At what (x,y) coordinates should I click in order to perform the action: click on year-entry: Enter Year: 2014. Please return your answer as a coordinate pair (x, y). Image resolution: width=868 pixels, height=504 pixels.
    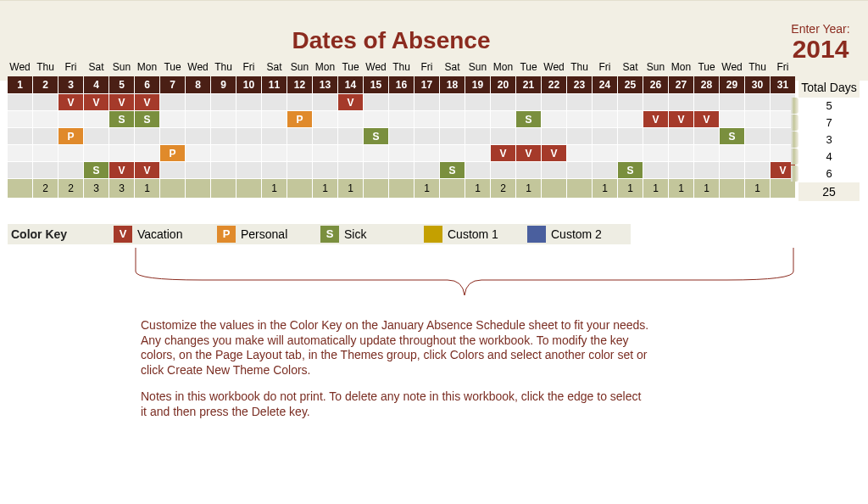
    Looking at the image, I should click on (821, 42).